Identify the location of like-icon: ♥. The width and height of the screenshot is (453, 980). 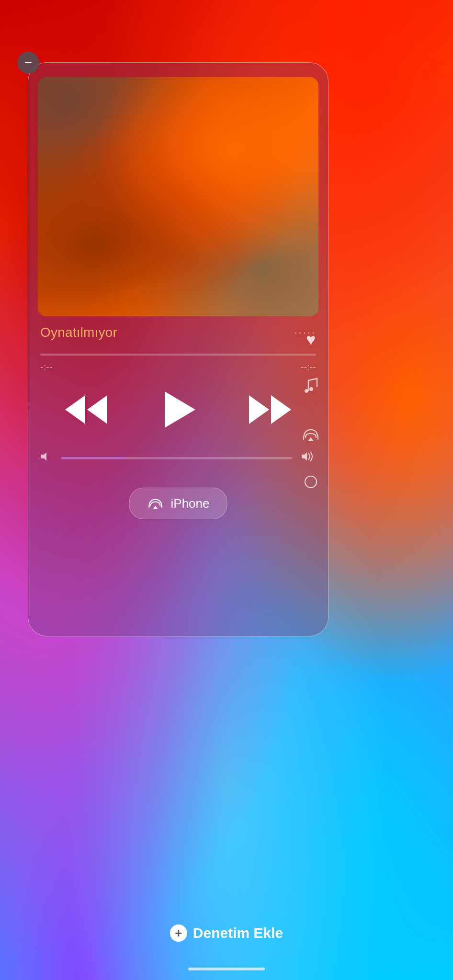
(311, 340).